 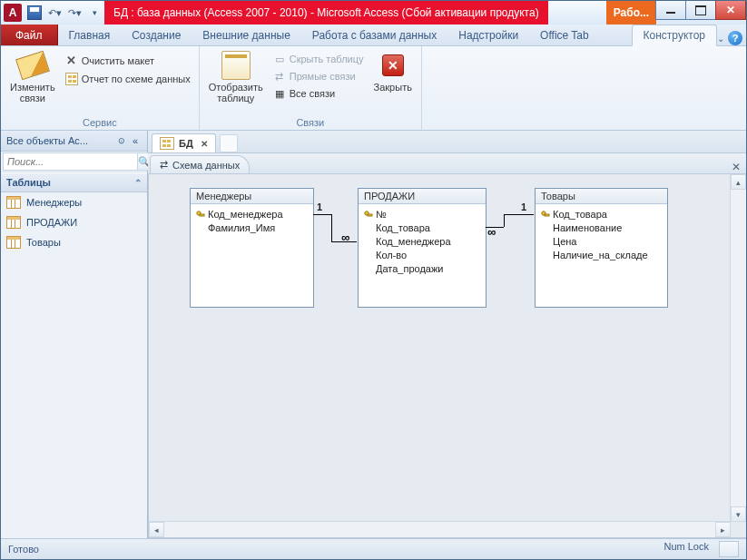 I want to click on view-buttons, so click(x=730, y=549).